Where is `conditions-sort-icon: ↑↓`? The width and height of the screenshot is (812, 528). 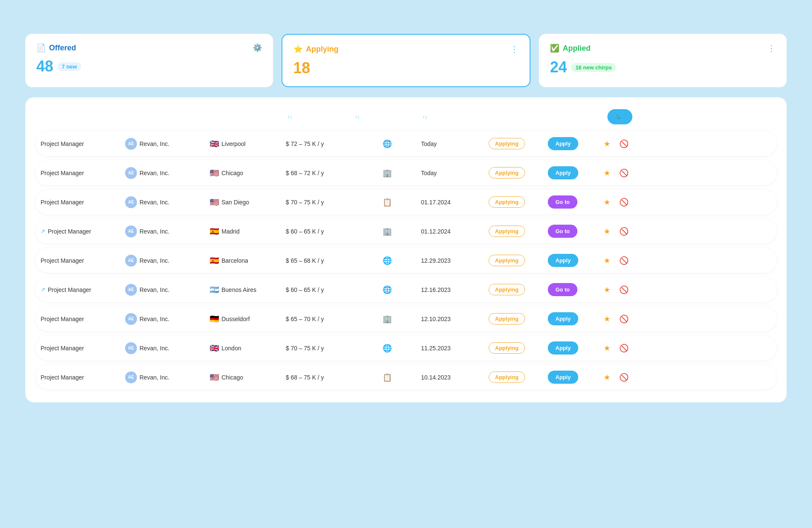 conditions-sort-icon: ↑↓ is located at coordinates (358, 117).